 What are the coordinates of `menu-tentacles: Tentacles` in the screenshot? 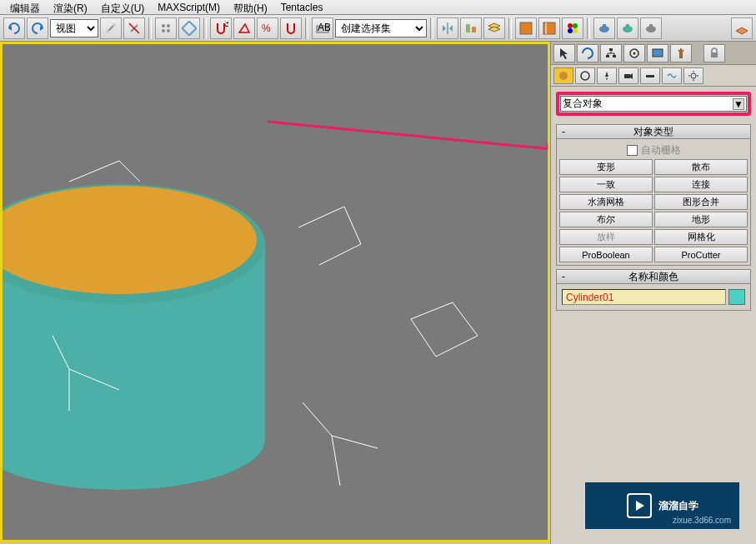 It's located at (302, 7).